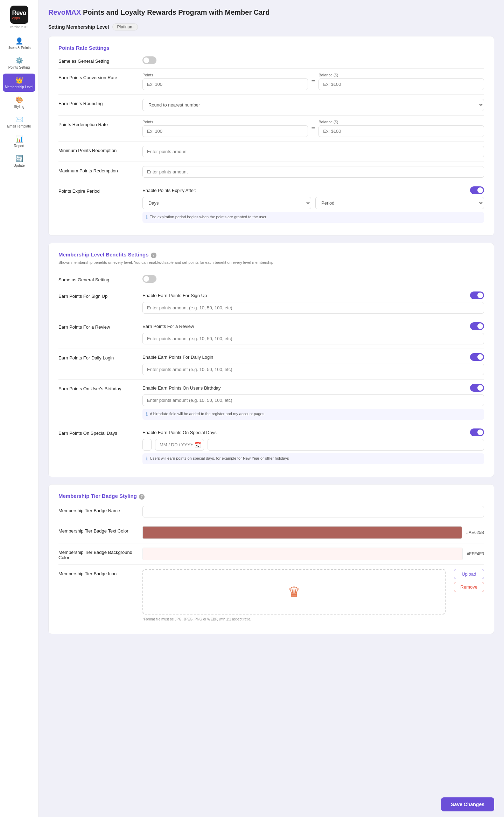 This screenshot has width=504, height=817. What do you see at coordinates (19, 100) in the screenshot?
I see `styling-icon: 🎨` at bounding box center [19, 100].